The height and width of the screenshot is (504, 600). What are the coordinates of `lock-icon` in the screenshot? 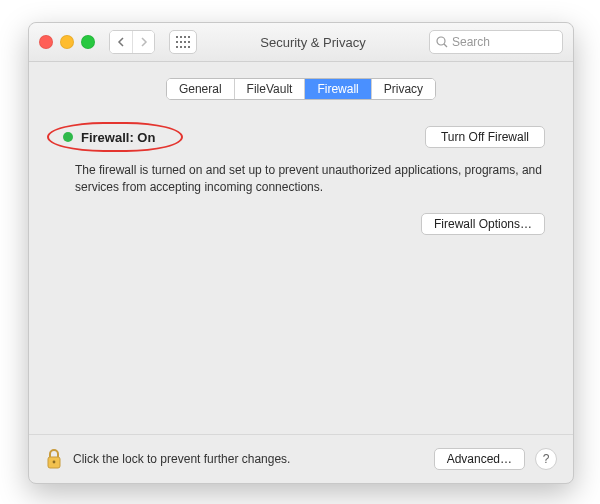 It's located at (54, 459).